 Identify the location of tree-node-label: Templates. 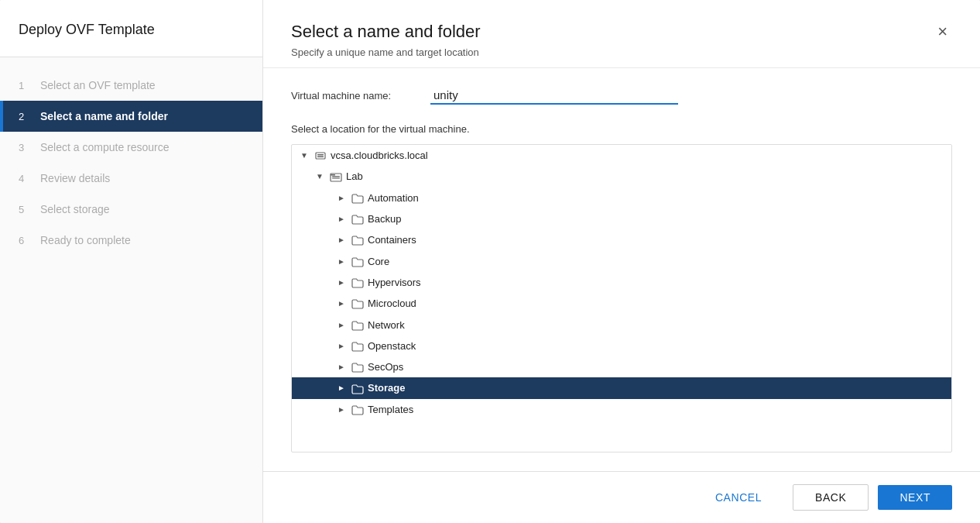
(390, 409).